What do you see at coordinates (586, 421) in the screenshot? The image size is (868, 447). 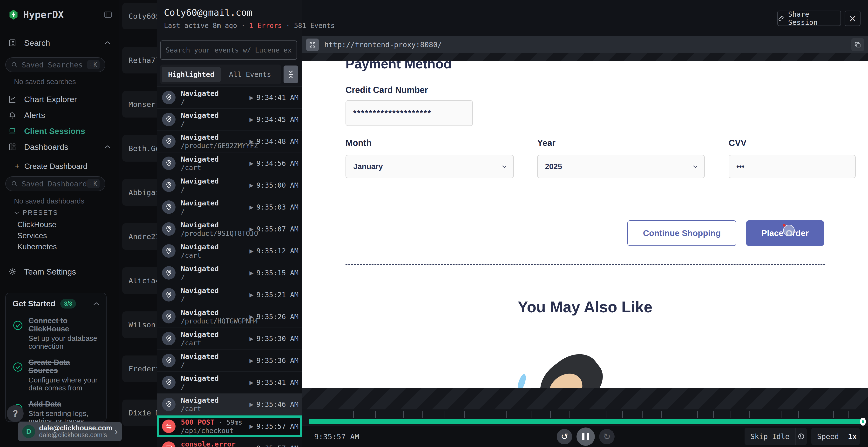 I see `progress-bar` at bounding box center [586, 421].